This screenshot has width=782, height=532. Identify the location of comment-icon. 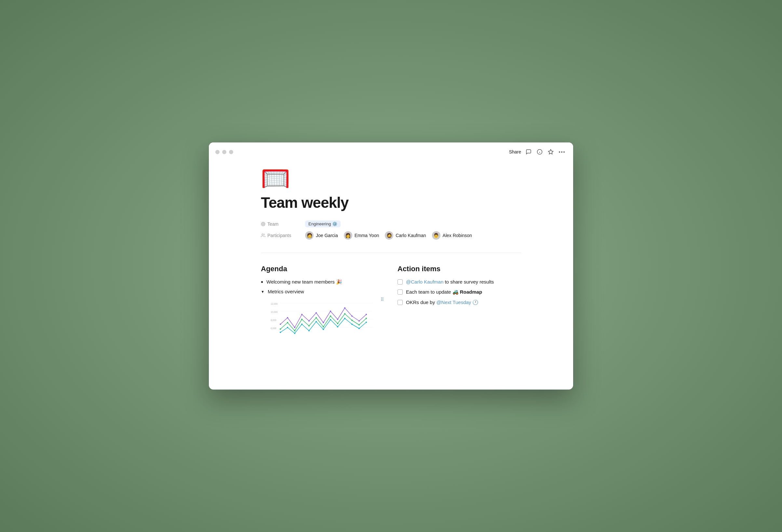
(529, 152).